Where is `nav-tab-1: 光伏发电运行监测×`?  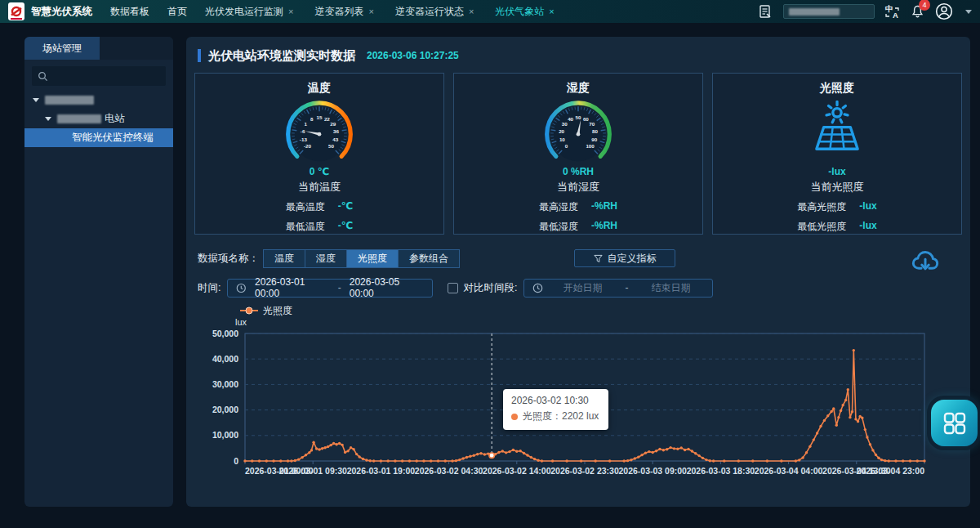
nav-tab-1: 光伏发电运行监测× is located at coordinates (249, 11).